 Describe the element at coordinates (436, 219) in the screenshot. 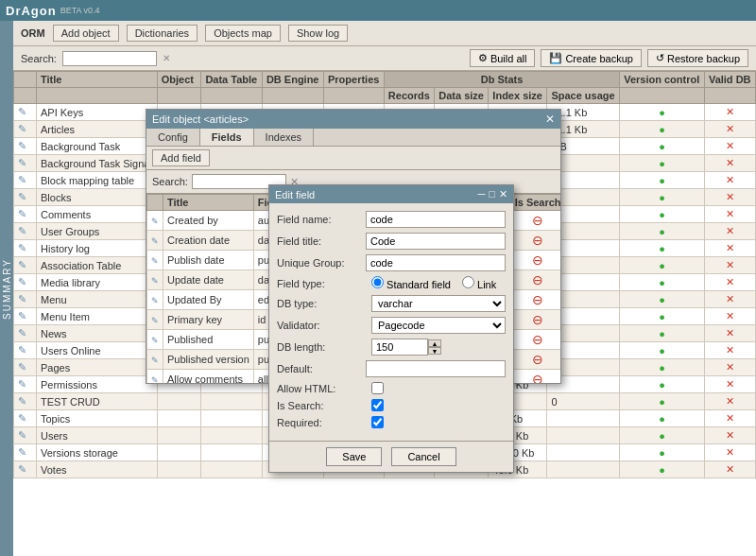

I see `ef-fieldname-input` at that location.